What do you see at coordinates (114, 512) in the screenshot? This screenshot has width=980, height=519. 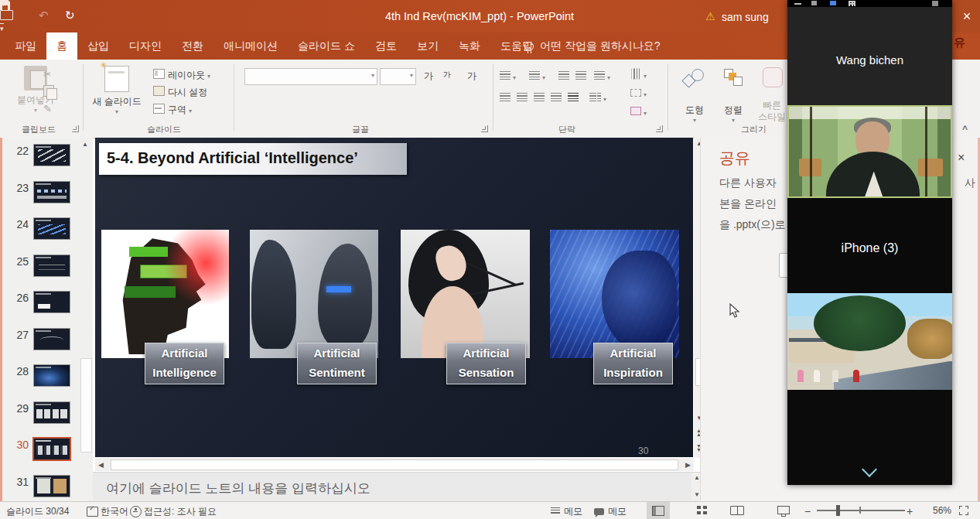 I see `language-indicator: 한국어` at bounding box center [114, 512].